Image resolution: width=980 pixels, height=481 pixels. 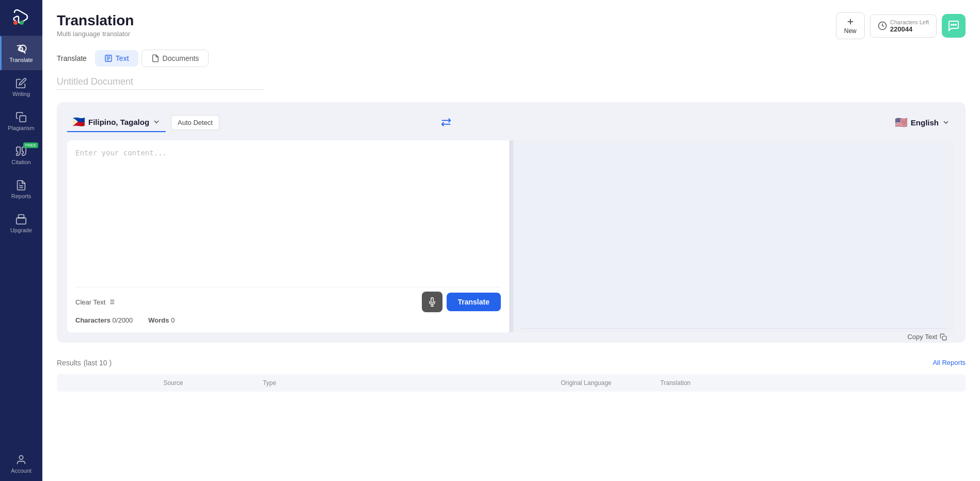 What do you see at coordinates (922, 336) in the screenshot?
I see `copy-text-label: Copy Text` at bounding box center [922, 336].